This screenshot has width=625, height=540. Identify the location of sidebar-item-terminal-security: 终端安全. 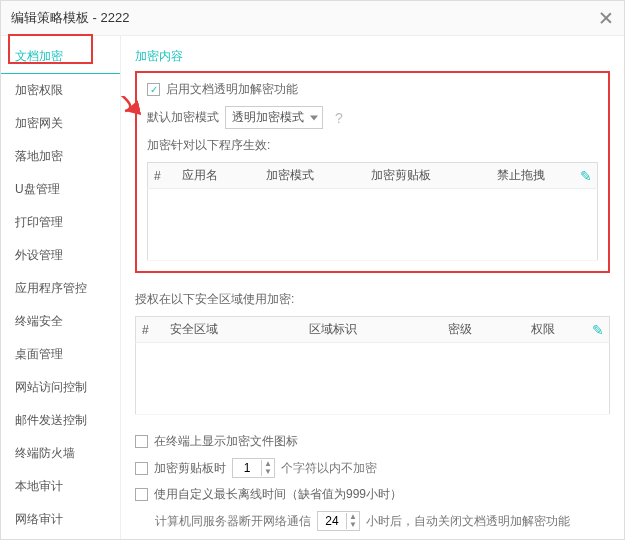
(60, 322).